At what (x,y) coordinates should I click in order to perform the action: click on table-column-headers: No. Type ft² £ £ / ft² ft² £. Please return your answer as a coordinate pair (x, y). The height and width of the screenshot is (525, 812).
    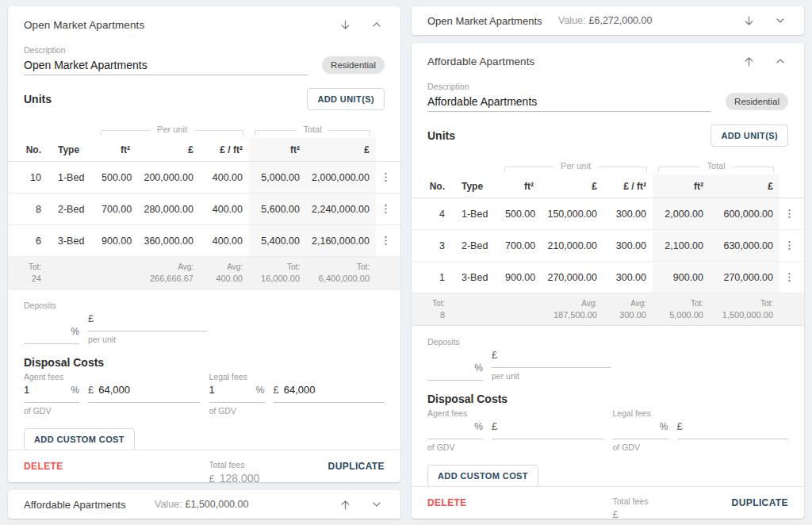
    Looking at the image, I should click on (607, 186).